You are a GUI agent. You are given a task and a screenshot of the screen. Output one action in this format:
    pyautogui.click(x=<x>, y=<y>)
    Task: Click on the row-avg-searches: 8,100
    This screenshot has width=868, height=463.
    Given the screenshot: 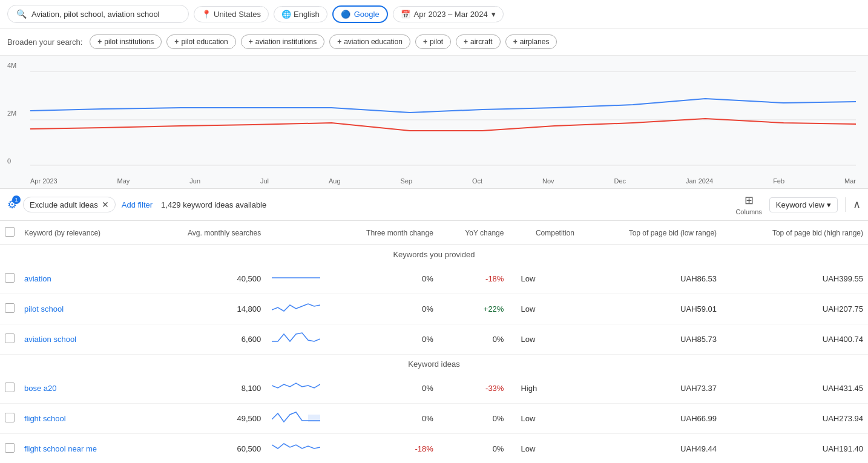 What is the action you would take?
    pyautogui.click(x=205, y=389)
    